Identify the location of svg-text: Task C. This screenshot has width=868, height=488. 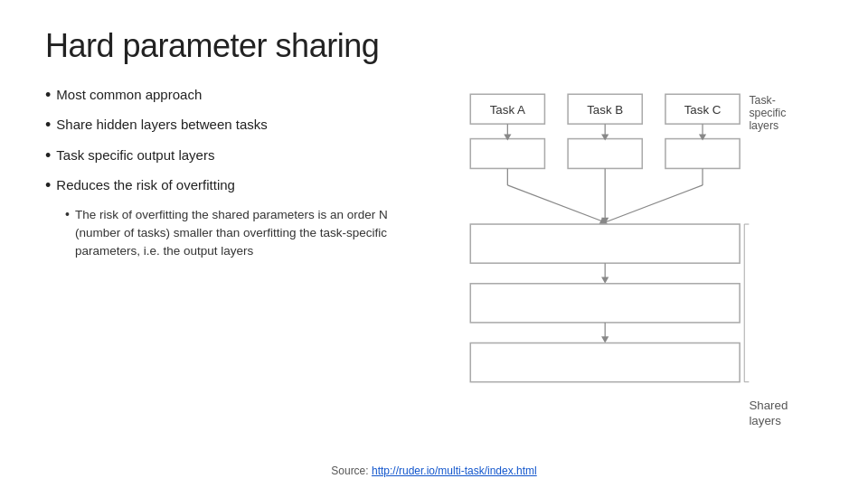
(703, 110).